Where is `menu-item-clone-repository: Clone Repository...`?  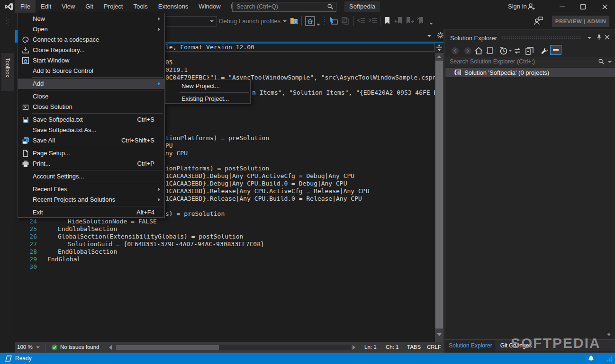 menu-item-clone-repository: Clone Repository... is located at coordinates (91, 50).